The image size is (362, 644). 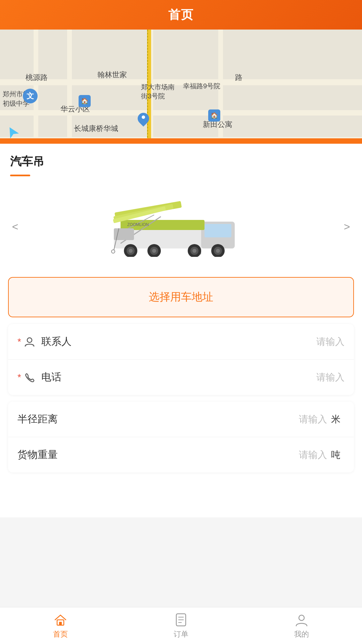 What do you see at coordinates (181, 82) in the screenshot?
I see `road-h1` at bounding box center [181, 82].